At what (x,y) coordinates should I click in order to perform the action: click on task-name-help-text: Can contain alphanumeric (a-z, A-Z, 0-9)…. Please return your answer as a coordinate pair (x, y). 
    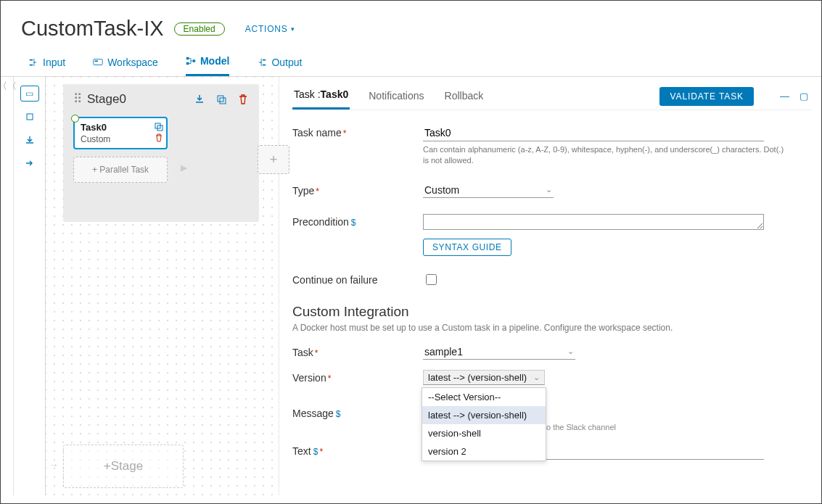
    Looking at the image, I should click on (604, 155).